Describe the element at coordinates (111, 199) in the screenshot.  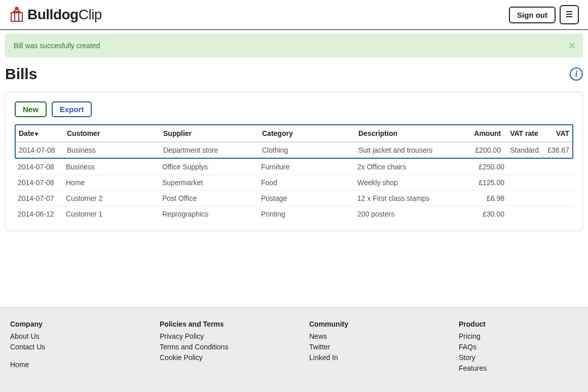
I see `cell-customer: Customer 2` at that location.